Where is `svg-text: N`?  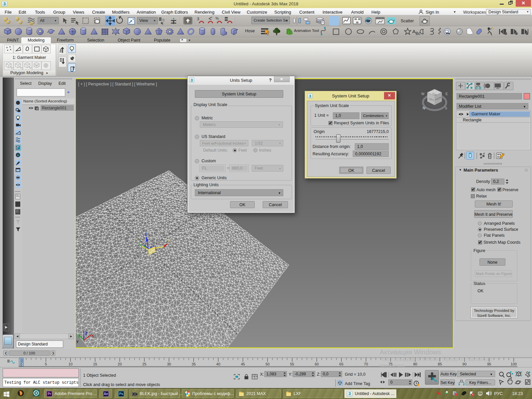 svg-text: N is located at coordinates (424, 108).